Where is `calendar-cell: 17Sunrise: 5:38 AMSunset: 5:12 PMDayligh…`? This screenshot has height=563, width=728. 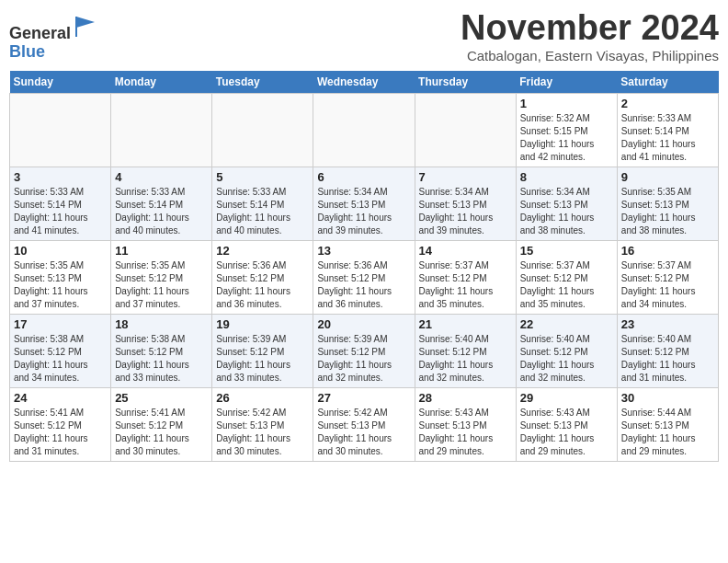 calendar-cell: 17Sunrise: 5:38 AMSunset: 5:12 PMDayligh… is located at coordinates (61, 350).